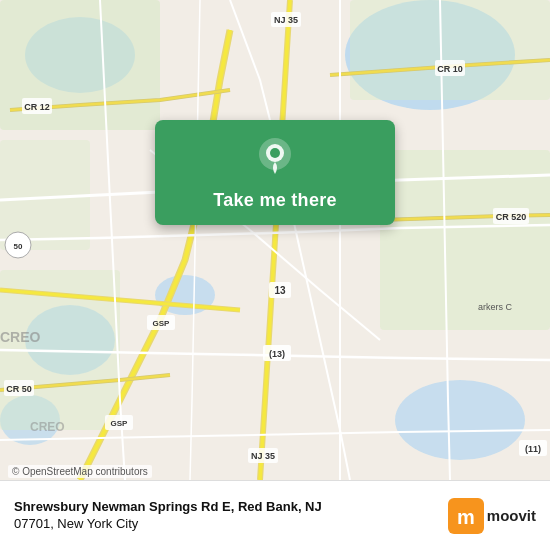 This screenshot has width=550, height=550. I want to click on address-line1: Shrewsbury Newman Springs Rd E, Red Bank…, so click(231, 508).